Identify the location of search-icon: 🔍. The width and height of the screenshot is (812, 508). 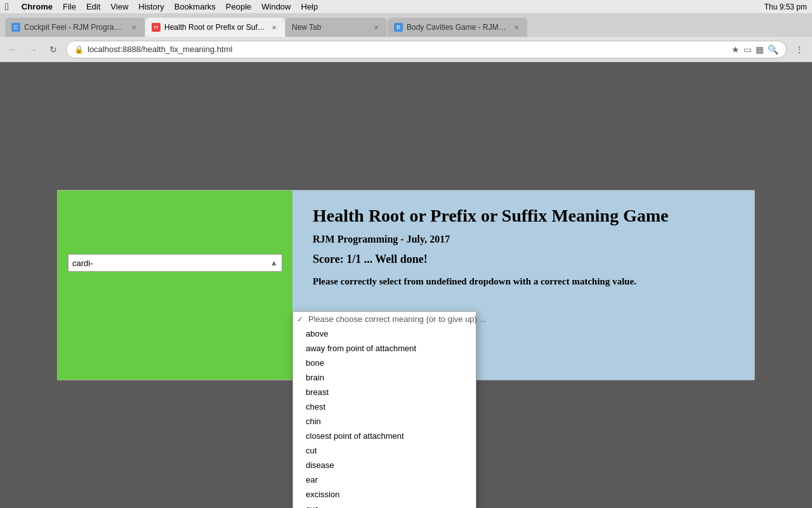
(773, 50).